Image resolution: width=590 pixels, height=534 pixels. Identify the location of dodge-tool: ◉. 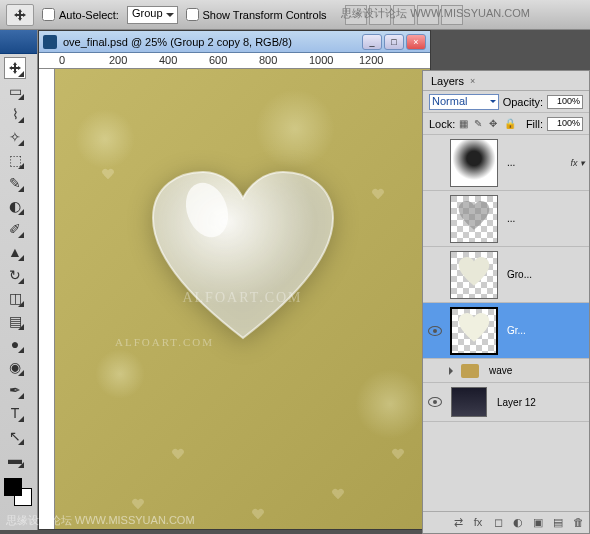
(15, 367).